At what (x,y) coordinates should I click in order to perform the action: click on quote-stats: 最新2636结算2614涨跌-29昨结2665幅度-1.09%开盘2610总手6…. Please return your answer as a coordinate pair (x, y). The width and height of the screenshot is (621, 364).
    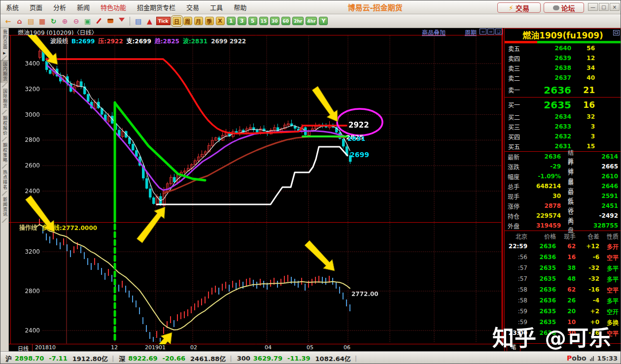
    Looking at the image, I should click on (563, 191).